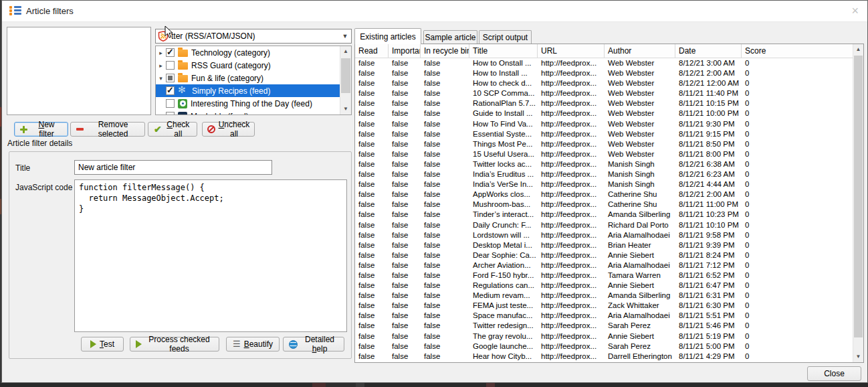 This screenshot has width=868, height=387. Describe the element at coordinates (183, 91) in the screenshot. I see `recipes-icon` at that location.